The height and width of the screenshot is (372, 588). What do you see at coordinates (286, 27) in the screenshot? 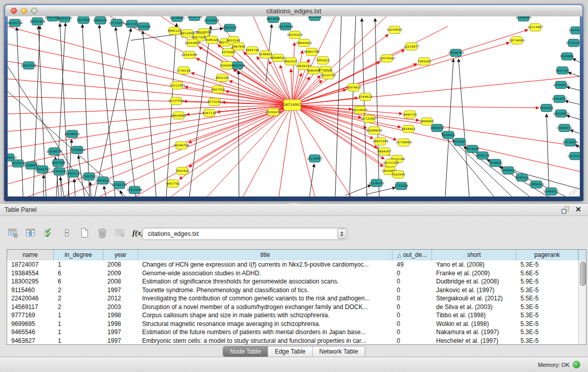
I see `graph-node: 19218596` at bounding box center [286, 27].